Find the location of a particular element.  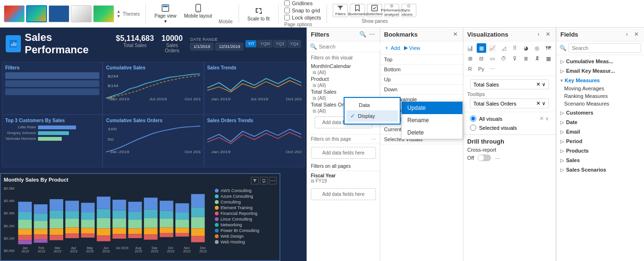

field-group-date-header: ▷ Date is located at coordinates (600, 122).